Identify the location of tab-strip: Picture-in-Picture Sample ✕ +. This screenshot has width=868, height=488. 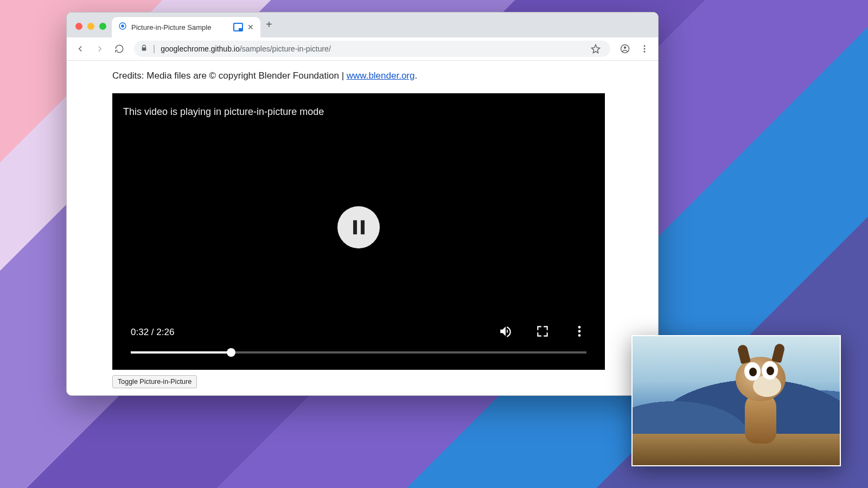
(362, 25).